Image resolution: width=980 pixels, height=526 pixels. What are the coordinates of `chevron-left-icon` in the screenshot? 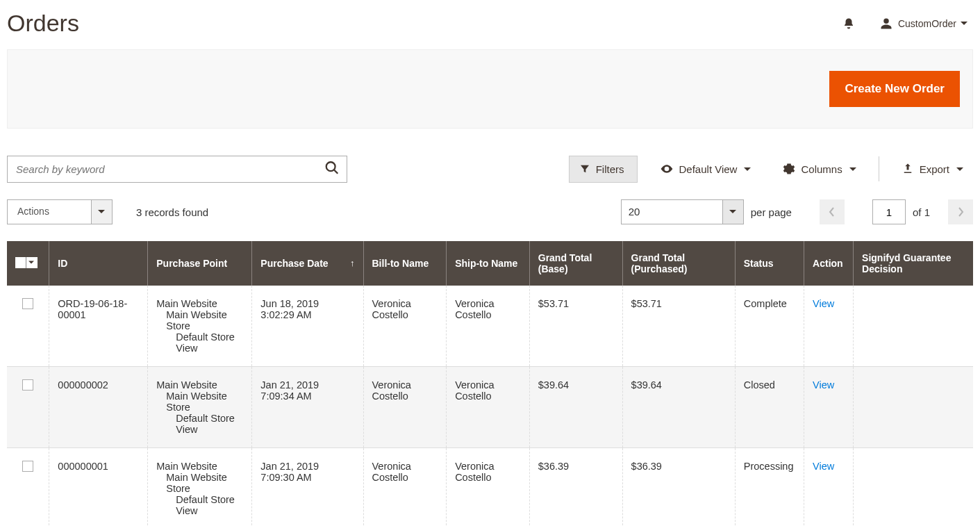 It's located at (832, 212).